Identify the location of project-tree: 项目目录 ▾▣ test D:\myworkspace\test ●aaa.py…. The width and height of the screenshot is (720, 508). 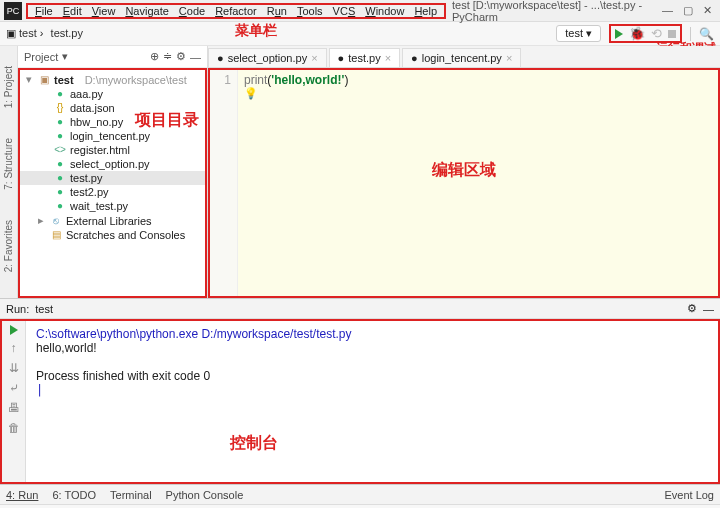
(112, 183).